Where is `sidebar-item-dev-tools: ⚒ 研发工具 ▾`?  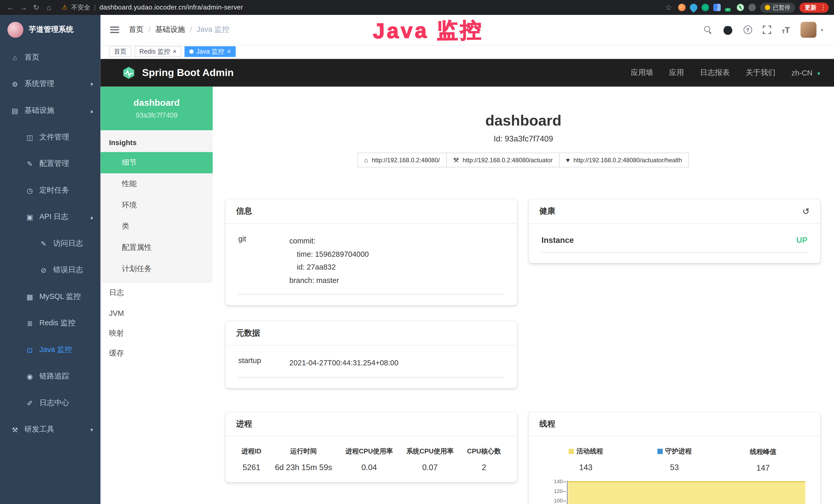 sidebar-item-dev-tools: ⚒ 研发工具 ▾ is located at coordinates (50, 430).